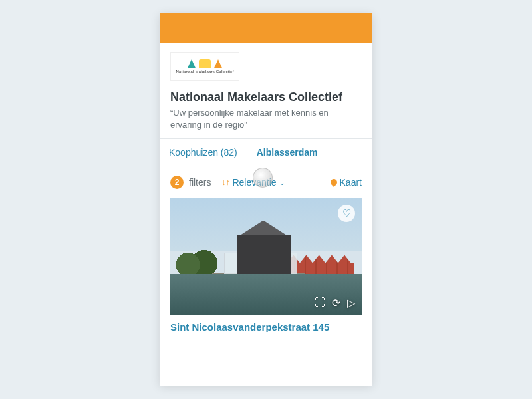  What do you see at coordinates (335, 303) in the screenshot?
I see `media-controls: ⛶ ⟳ ▷` at bounding box center [335, 303].